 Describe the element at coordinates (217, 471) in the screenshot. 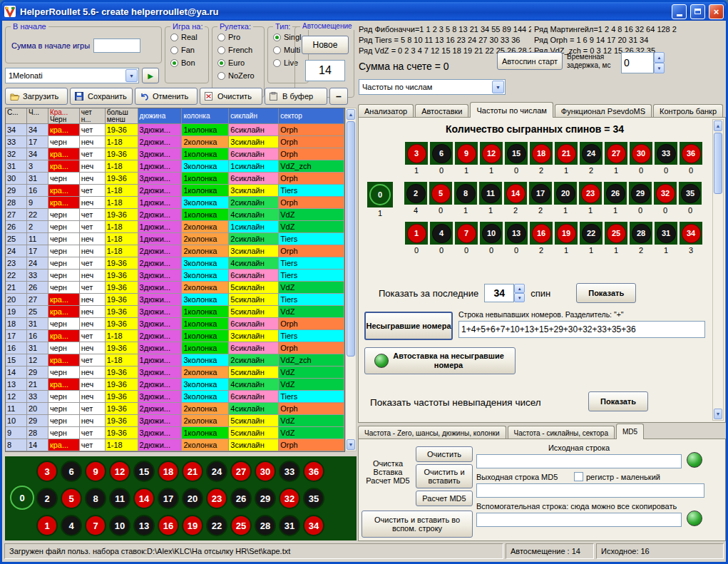

I see `board-number-24: 24` at that location.